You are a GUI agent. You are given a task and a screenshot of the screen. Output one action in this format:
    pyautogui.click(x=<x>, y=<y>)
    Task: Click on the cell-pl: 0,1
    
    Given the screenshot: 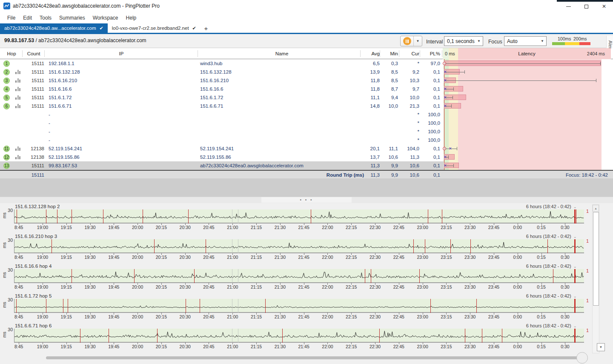 What is the action you would take?
    pyautogui.click(x=430, y=149)
    